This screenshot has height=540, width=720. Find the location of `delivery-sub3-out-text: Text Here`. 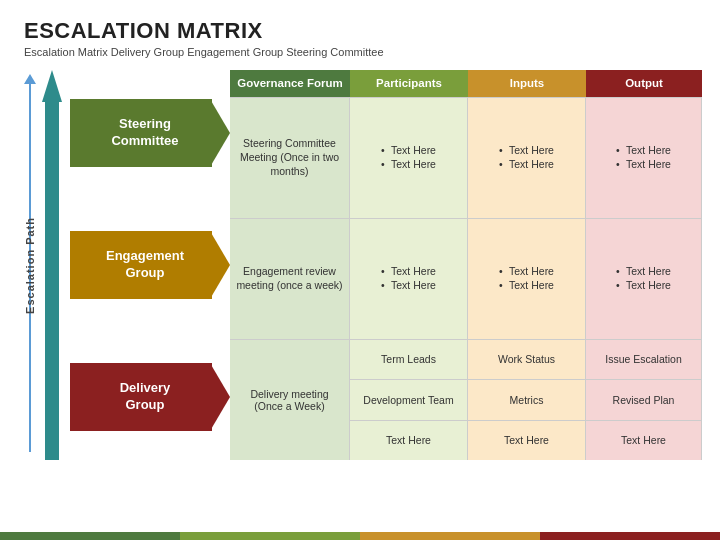

delivery-sub3-out-text: Text Here is located at coordinates (644, 440).